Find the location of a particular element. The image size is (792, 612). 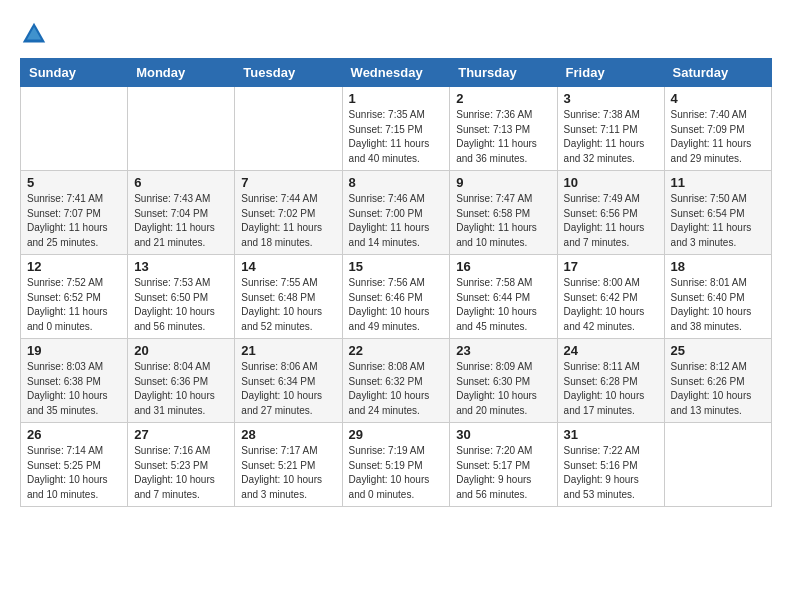

calendar-cell: 3Sunrise: 7:38 AMSunset: 7:11 PMDaylight… is located at coordinates (610, 129).